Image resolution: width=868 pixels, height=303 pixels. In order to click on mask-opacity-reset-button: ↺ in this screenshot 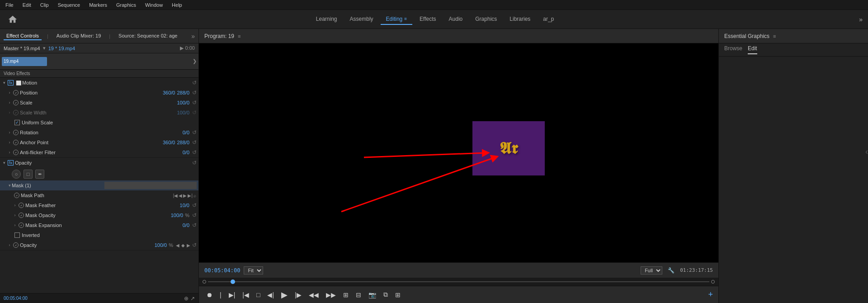, I will do `click(194, 215)`.